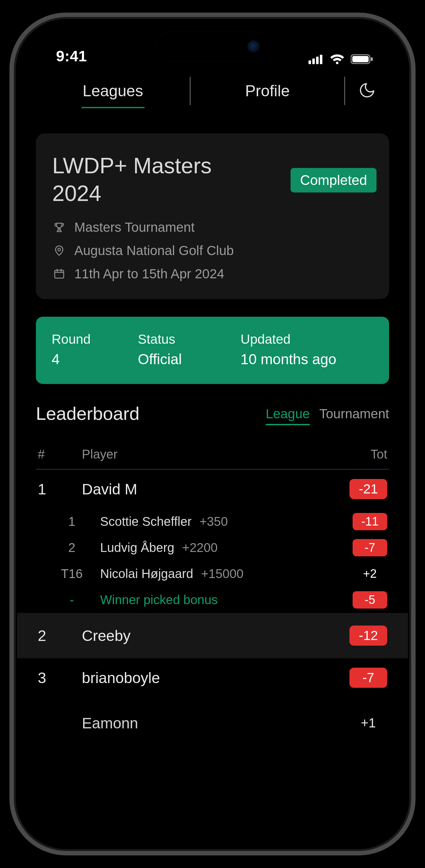 Image resolution: width=425 pixels, height=868 pixels. Describe the element at coordinates (212, 522) in the screenshot. I see `pick-odds: +350` at that location.